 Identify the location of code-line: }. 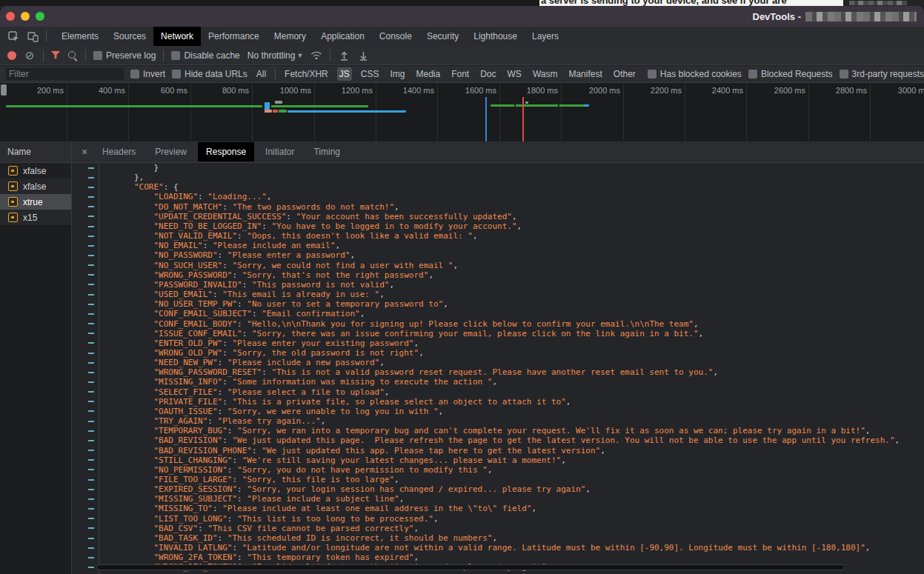
(510, 167).